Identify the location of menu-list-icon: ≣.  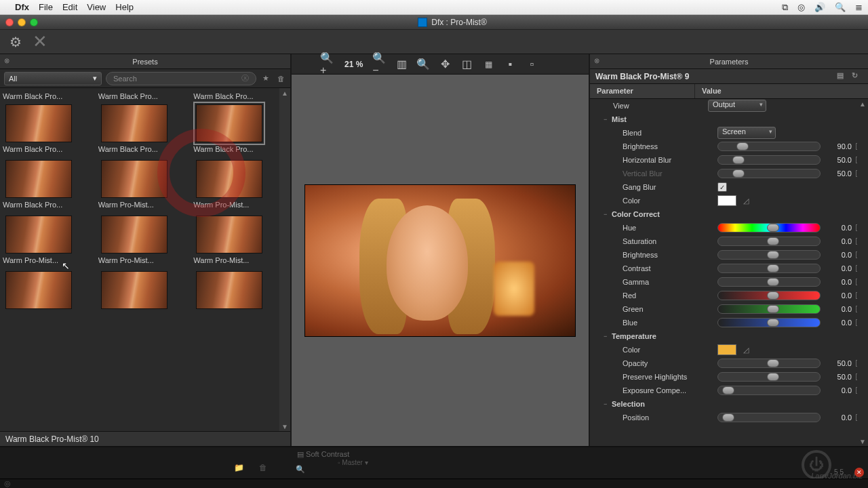
(859, 7).